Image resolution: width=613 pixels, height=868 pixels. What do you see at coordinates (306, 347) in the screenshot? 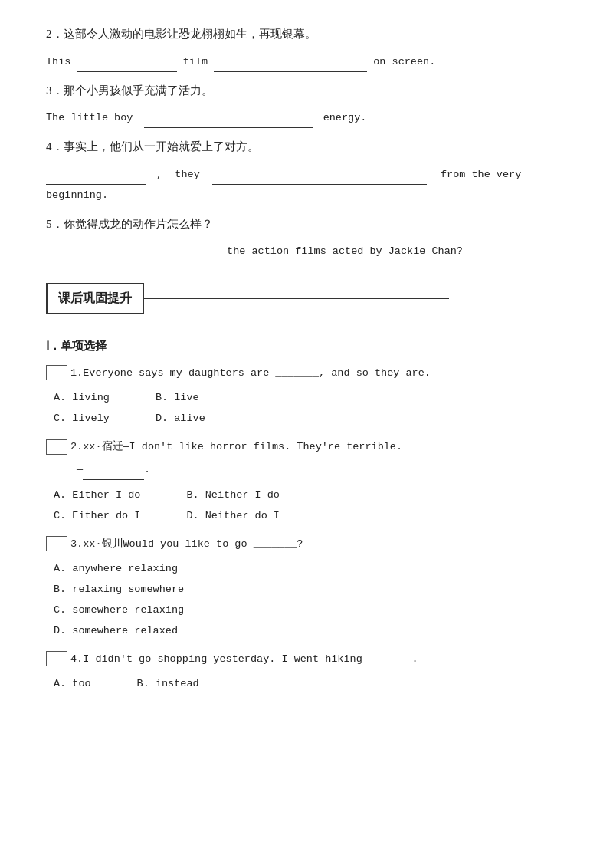
I see `roman-header: Ⅰ．单项选择` at bounding box center [306, 347].